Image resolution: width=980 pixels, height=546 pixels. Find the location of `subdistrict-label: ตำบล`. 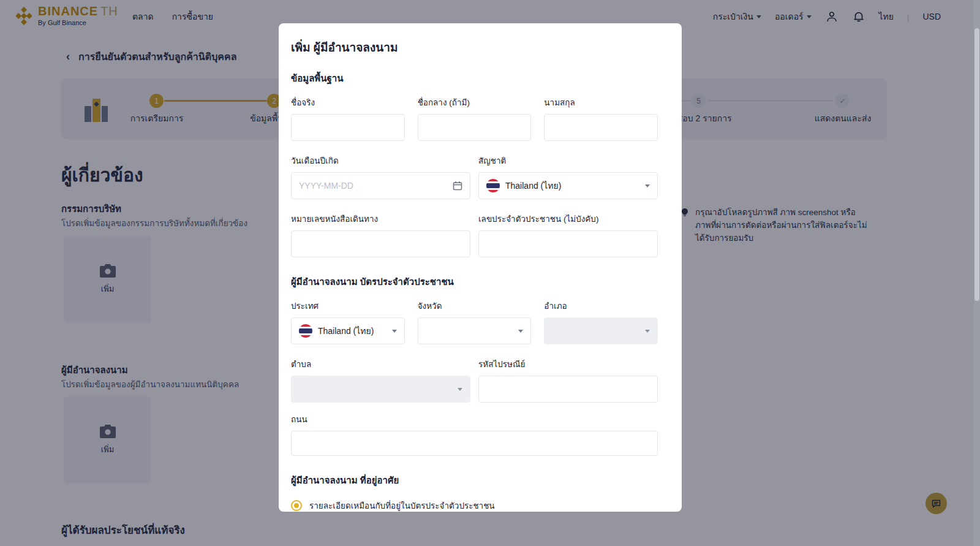

subdistrict-label: ตำบล is located at coordinates (381, 364).